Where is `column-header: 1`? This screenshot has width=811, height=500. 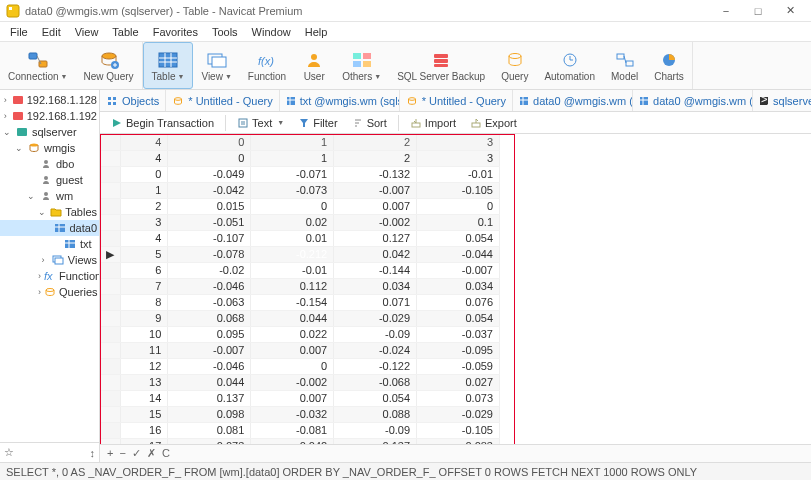 column-header: 1 is located at coordinates (292, 142).